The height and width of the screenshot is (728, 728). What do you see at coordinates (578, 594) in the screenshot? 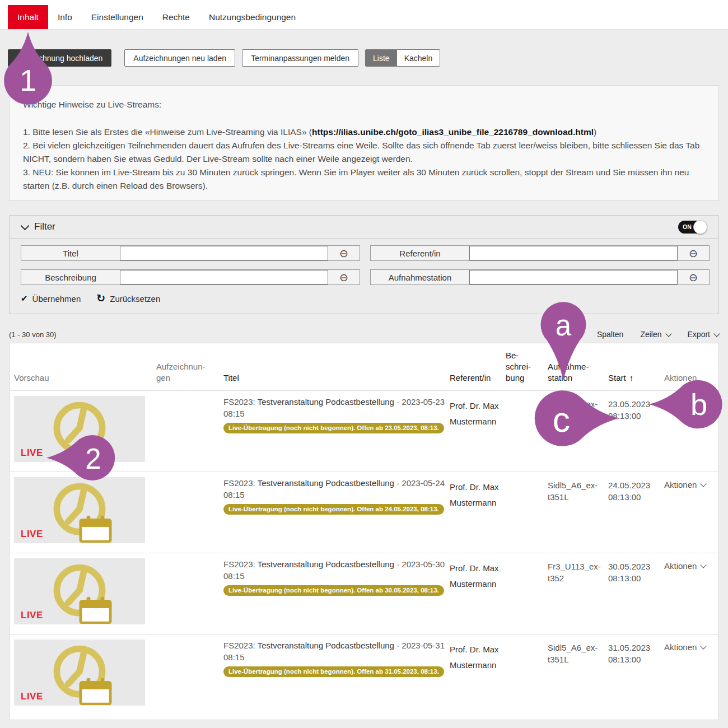
I see `station-cell: Fr3_U113_ex- t352` at bounding box center [578, 594].